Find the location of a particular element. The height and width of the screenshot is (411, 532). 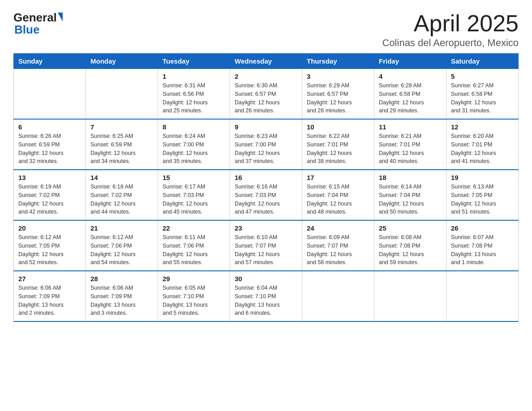

day-info: Sunrise: 6:26 AM Sunset: 6:59 PM Dayligh… is located at coordinates (50, 149).